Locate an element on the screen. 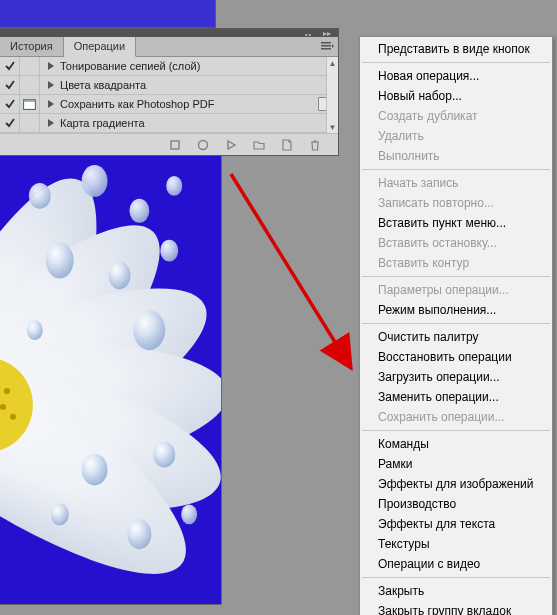  stop-icon is located at coordinates (175, 145).